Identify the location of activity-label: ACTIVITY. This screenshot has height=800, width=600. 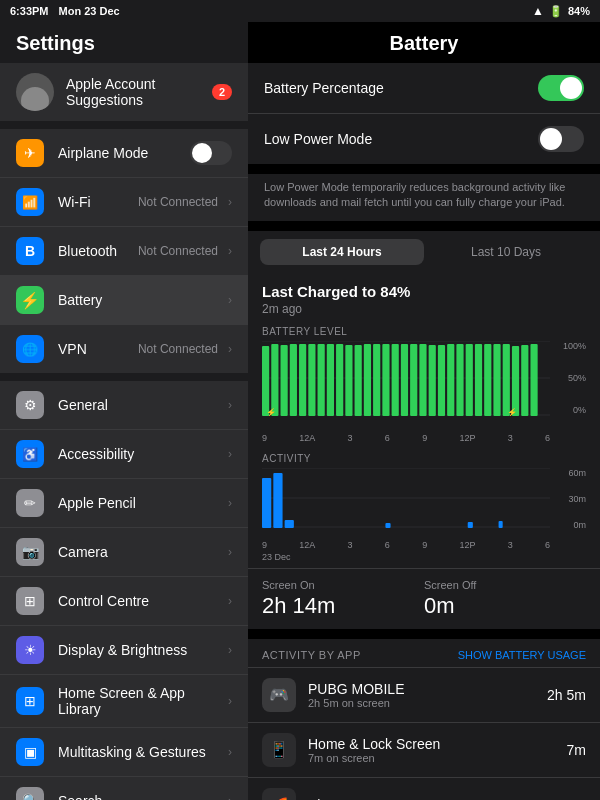
(424, 458).